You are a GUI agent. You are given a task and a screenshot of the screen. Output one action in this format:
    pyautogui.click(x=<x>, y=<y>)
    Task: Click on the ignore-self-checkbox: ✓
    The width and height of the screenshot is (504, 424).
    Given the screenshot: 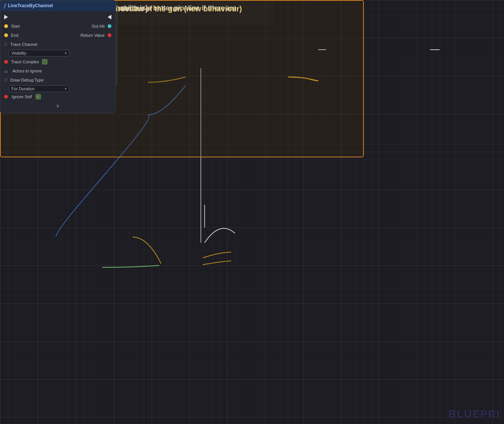 What is the action you would take?
    pyautogui.click(x=38, y=97)
    